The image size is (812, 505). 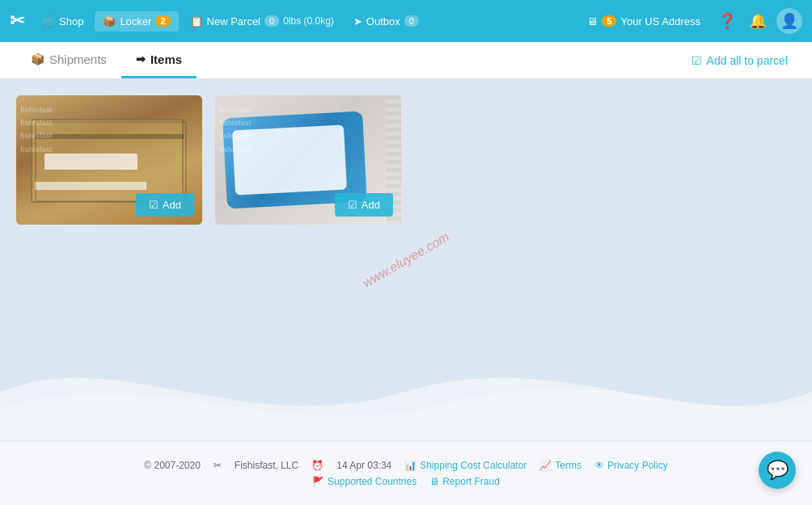 I want to click on outbox-badge: 0, so click(x=412, y=21).